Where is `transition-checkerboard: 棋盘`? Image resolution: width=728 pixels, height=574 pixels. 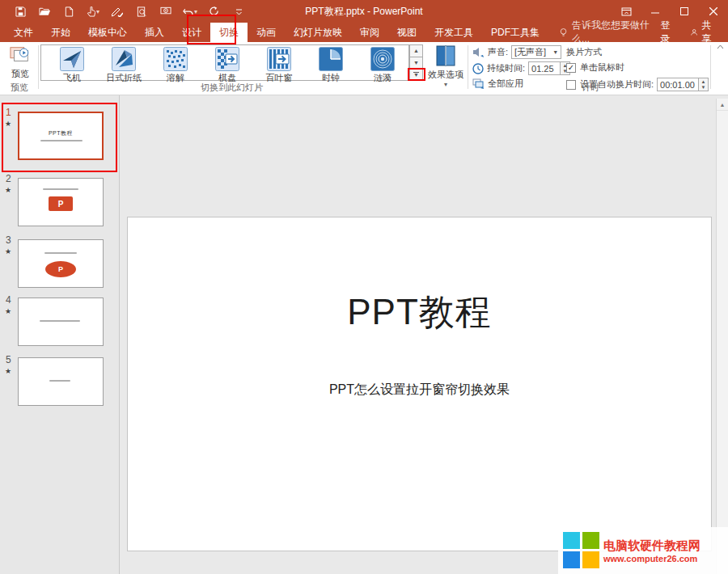
transition-checkerboard: 棋盘 is located at coordinates (227, 65).